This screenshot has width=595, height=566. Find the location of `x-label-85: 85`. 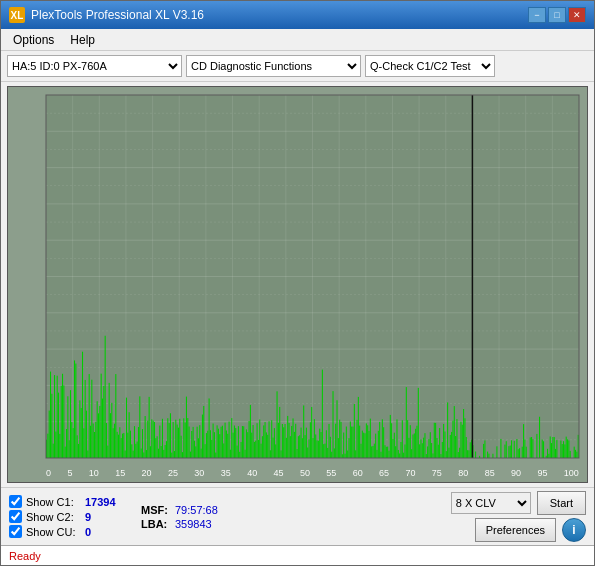

x-label-85: 85 is located at coordinates (490, 473).